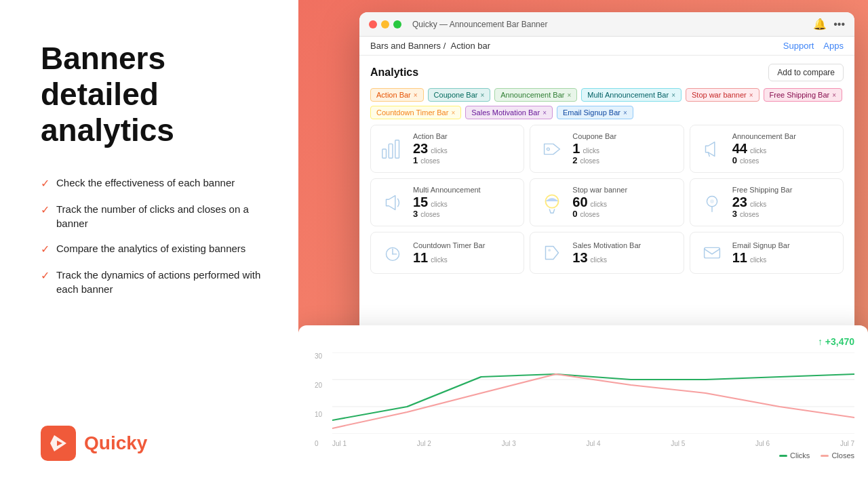  What do you see at coordinates (607, 46) in the screenshot?
I see `app-navbar: Bars and Banners / Action bar Support Ap…` at bounding box center [607, 46].